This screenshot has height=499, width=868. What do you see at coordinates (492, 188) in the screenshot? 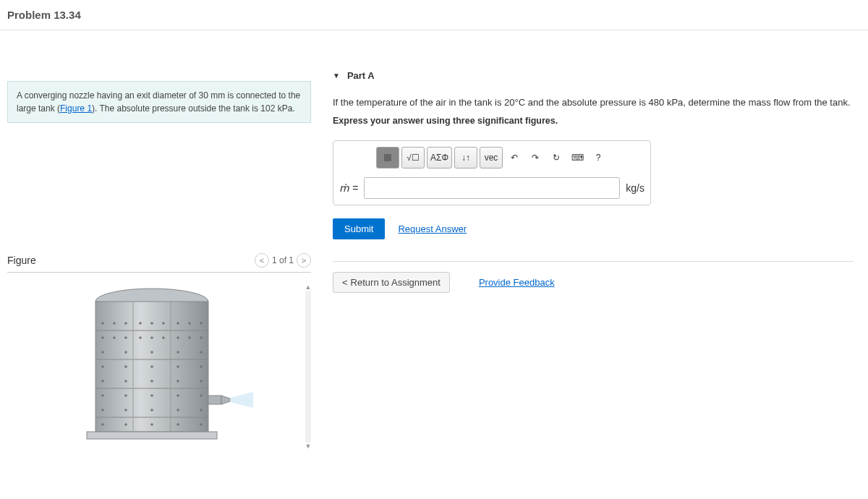
I see `answer-input` at bounding box center [492, 188].